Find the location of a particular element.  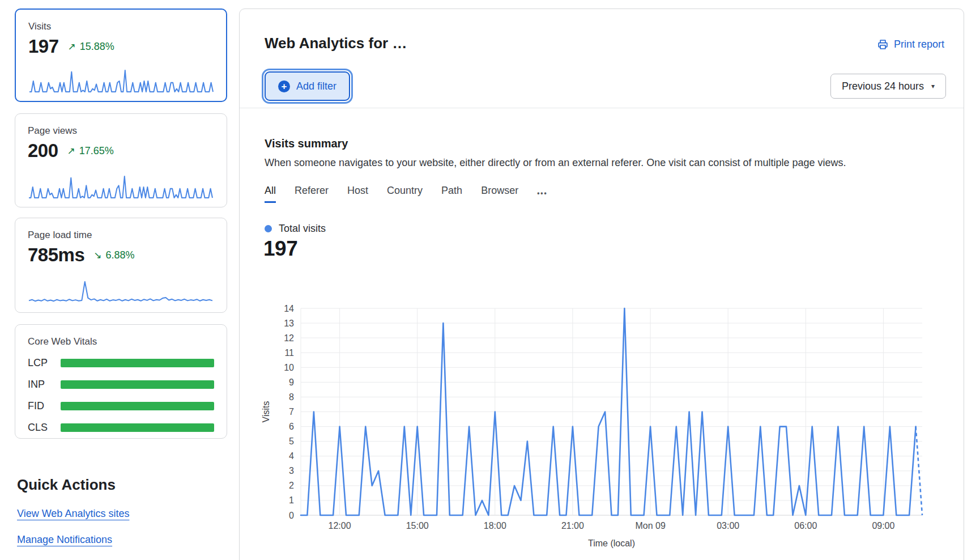

cwv-metric-label: CLS is located at coordinates (44, 427).